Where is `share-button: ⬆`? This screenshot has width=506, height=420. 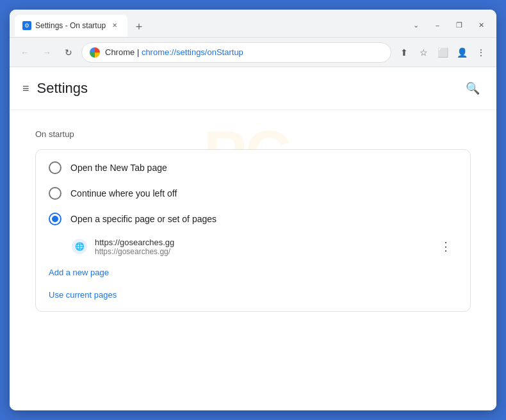
share-button: ⬆ is located at coordinates (404, 52).